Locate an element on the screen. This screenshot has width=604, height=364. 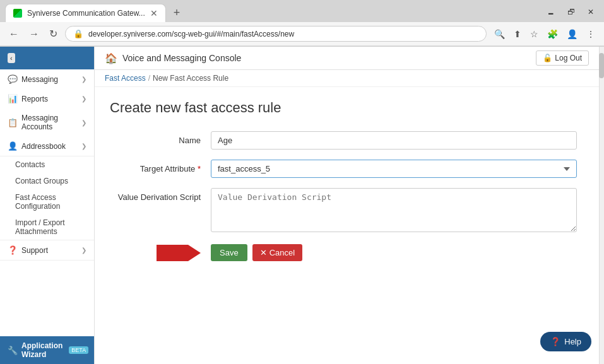
forward-button: → is located at coordinates (34, 34).